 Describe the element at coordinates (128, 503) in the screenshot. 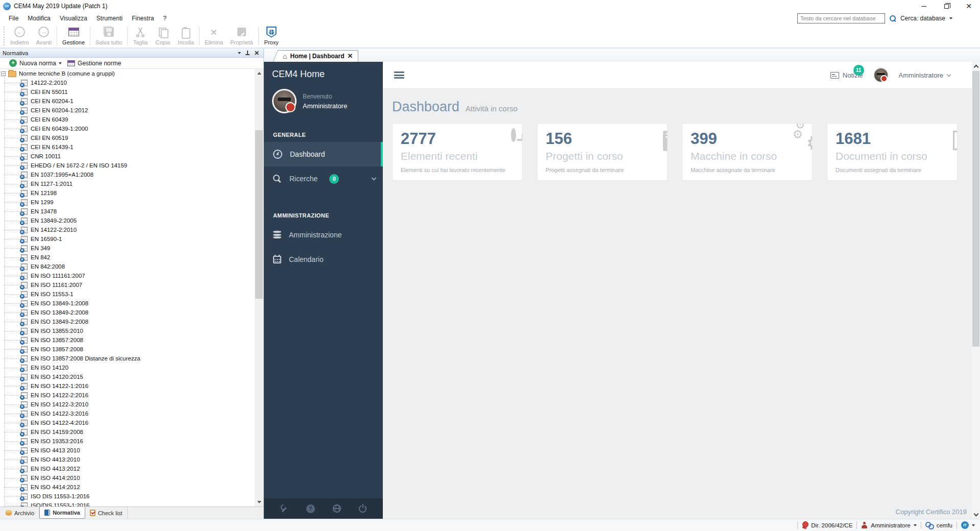

I see `tree-item: ISO/DIS 11553-1:2016` at that location.